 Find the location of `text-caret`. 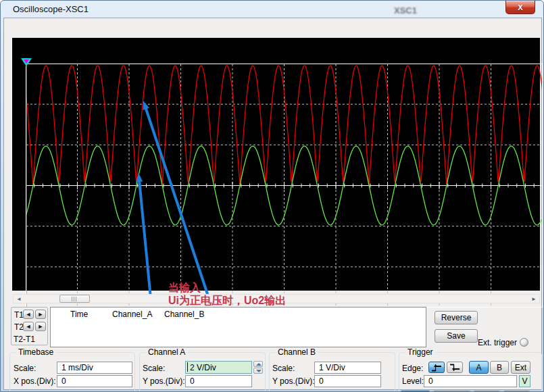

text-caret is located at coordinates (188, 367).